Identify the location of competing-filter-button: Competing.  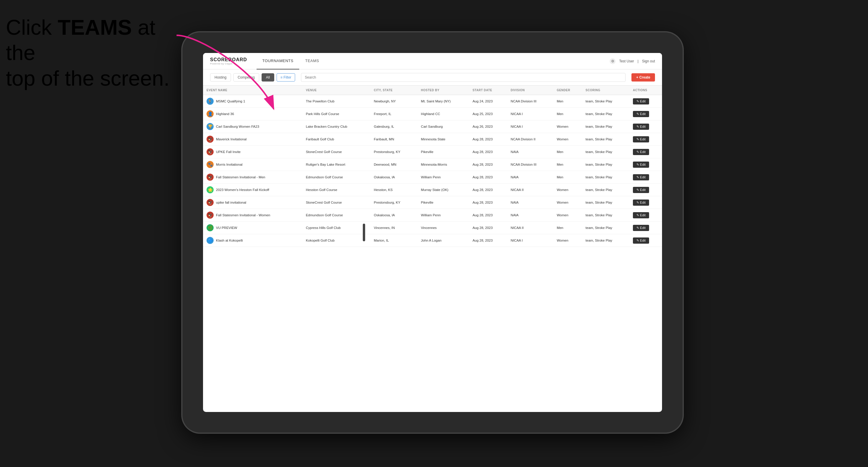
(246, 77).